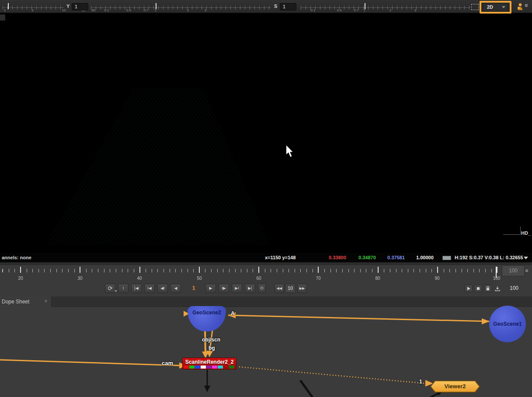  Describe the element at coordinates (475, 7) in the screenshot. I see `roi-icon` at that location.